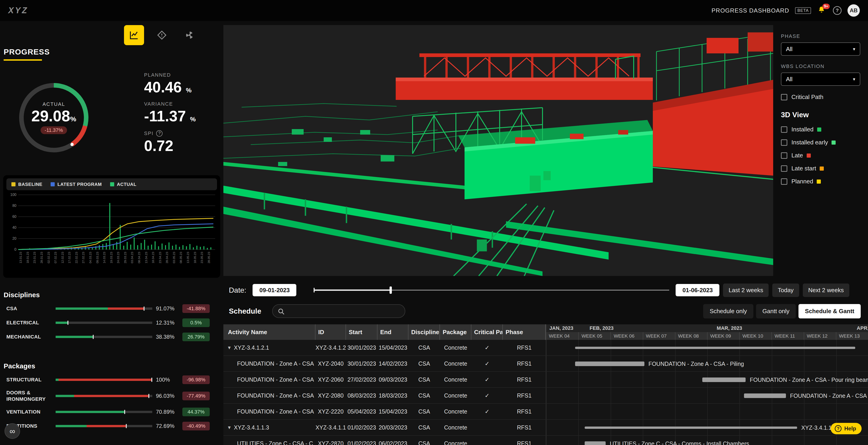 The image size is (868, 445). I want to click on search-input, so click(339, 311).